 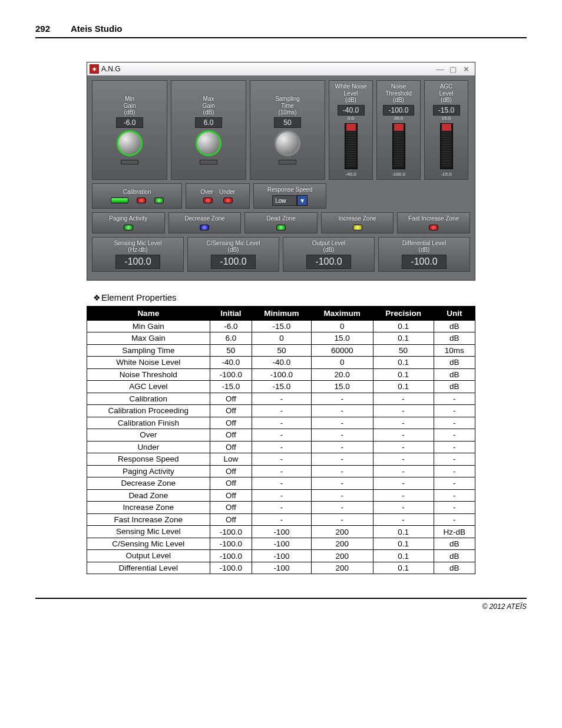 I want to click on agc-top: 15.0, so click(x=447, y=118).